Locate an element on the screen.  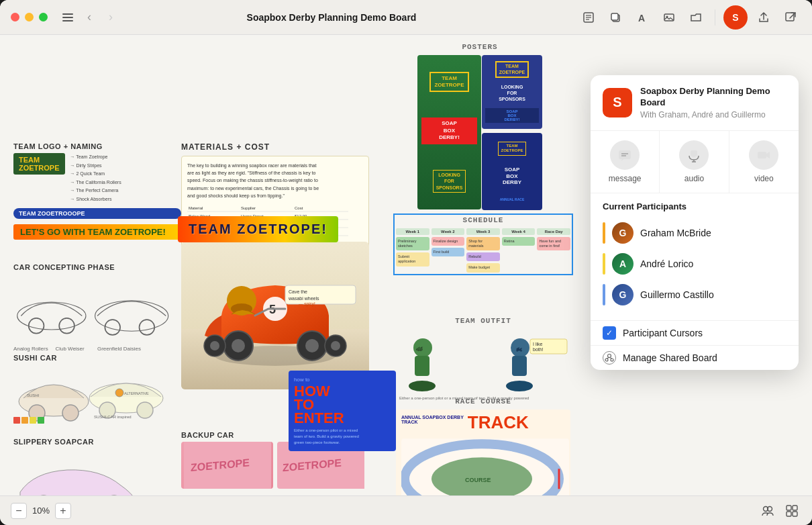
poster-blue-team: TEAMZOETROPE is located at coordinates (513, 70).